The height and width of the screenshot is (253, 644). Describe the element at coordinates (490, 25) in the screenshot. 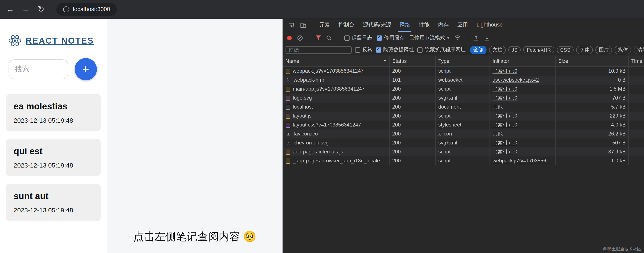

I see `devtools-tab-Lighthouse: Lighthouse` at that location.